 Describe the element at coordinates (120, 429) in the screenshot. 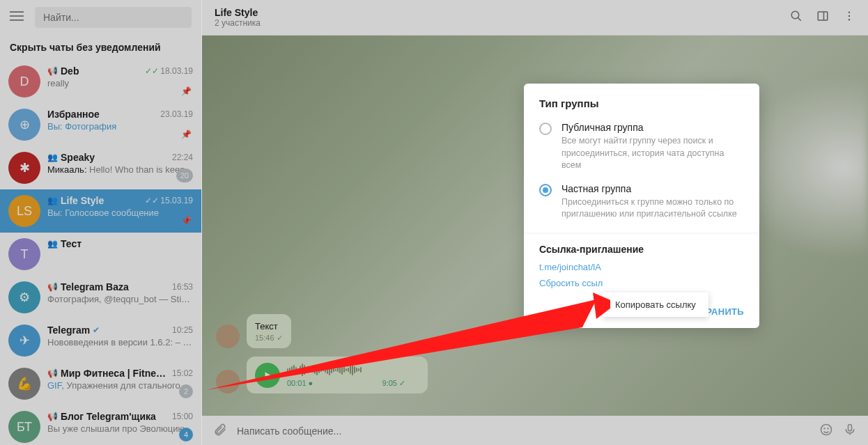

I see `chat-preview: Вы уже слышали про Эволюцию...` at that location.